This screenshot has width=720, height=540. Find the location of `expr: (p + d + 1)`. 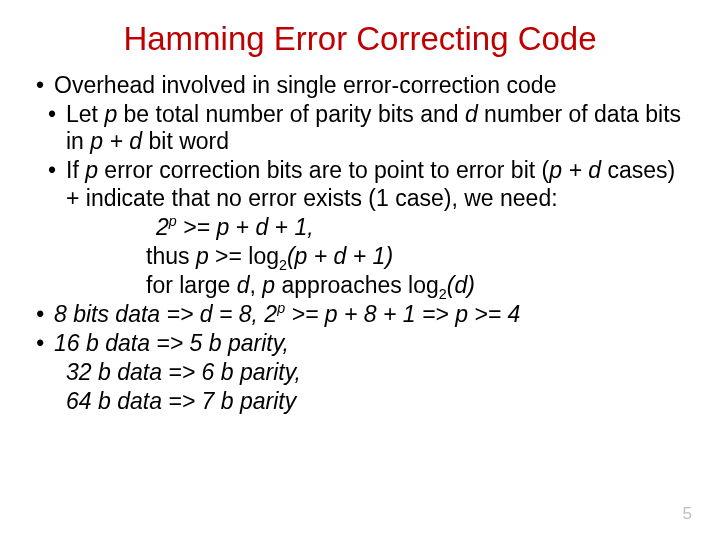

expr: (p + d + 1) is located at coordinates (340, 256).